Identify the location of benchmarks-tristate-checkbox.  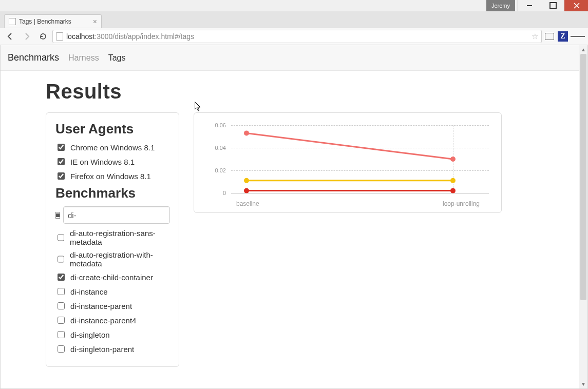
(58, 216).